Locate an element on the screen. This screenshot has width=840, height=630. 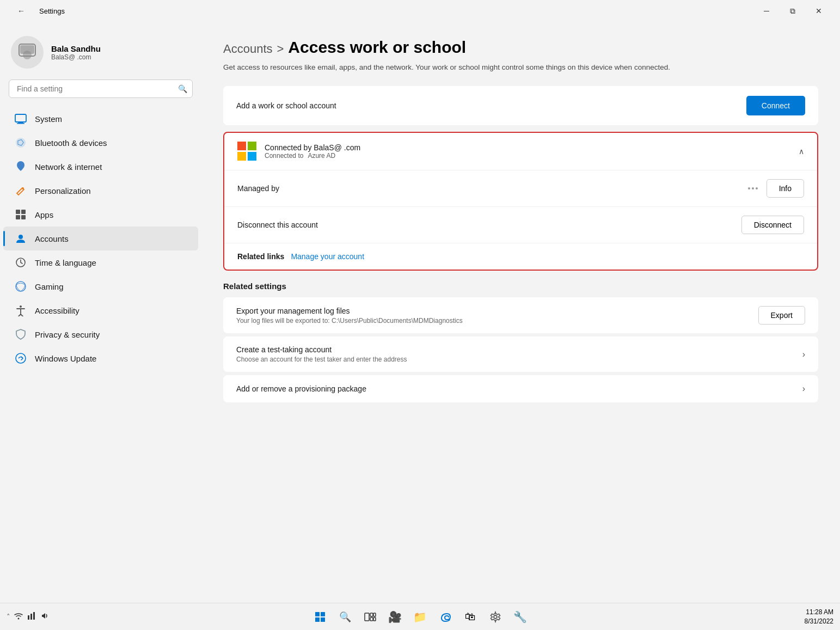
titlebar-title: Settings is located at coordinates (52, 11).